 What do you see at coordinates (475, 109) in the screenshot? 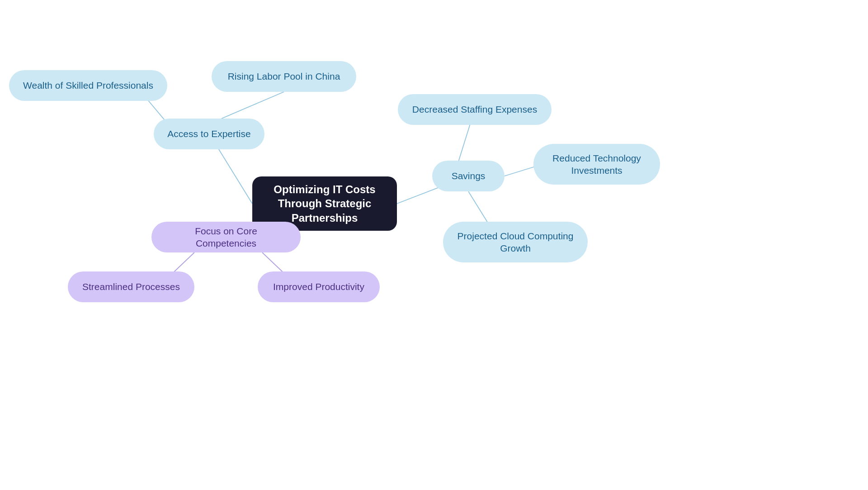
I see `node-decreased-staffing: Decreased Staffing Expenses` at bounding box center [475, 109].